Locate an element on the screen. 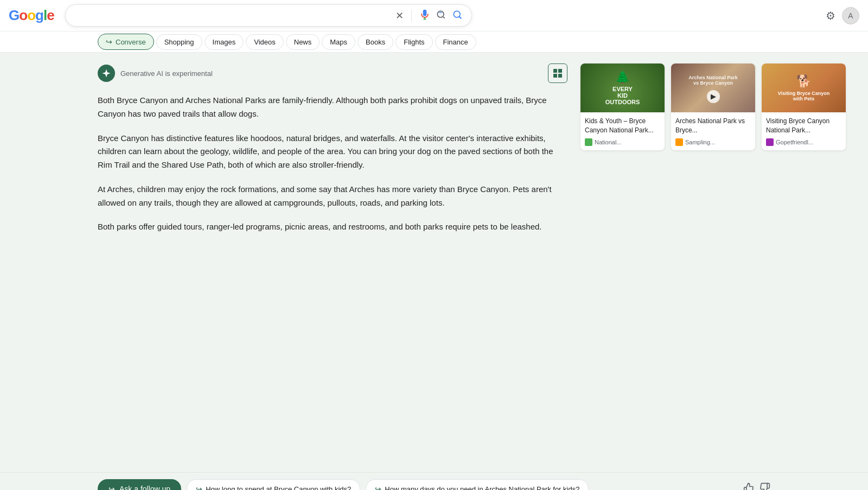  clear-icon: ✕ is located at coordinates (399, 16).